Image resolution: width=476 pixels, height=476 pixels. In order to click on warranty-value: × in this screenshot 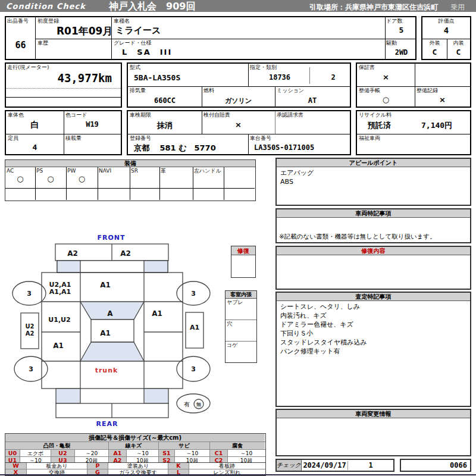, I will do `click(386, 77)`.